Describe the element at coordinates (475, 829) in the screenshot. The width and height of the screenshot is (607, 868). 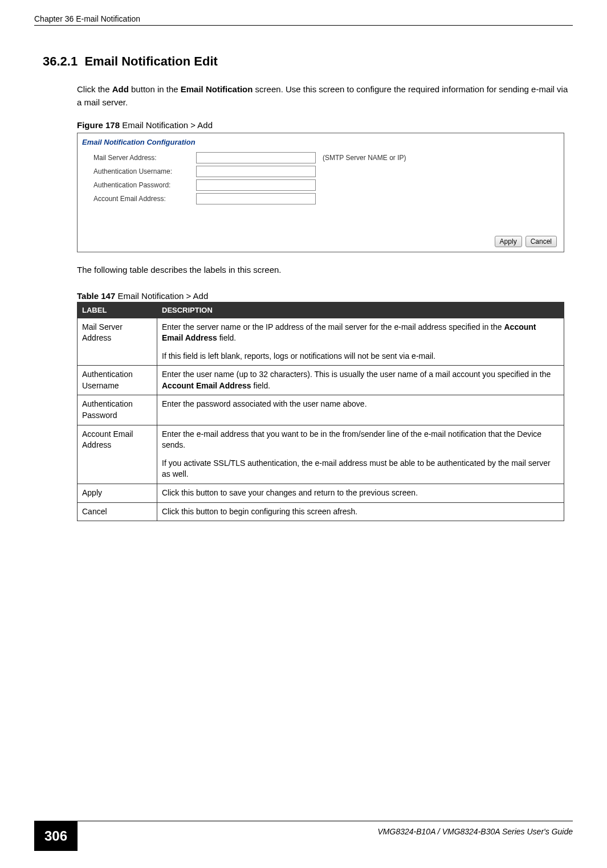
I see `guide-name: VMG8324-B10A / VMG8324-B30A Series User'…` at that location.